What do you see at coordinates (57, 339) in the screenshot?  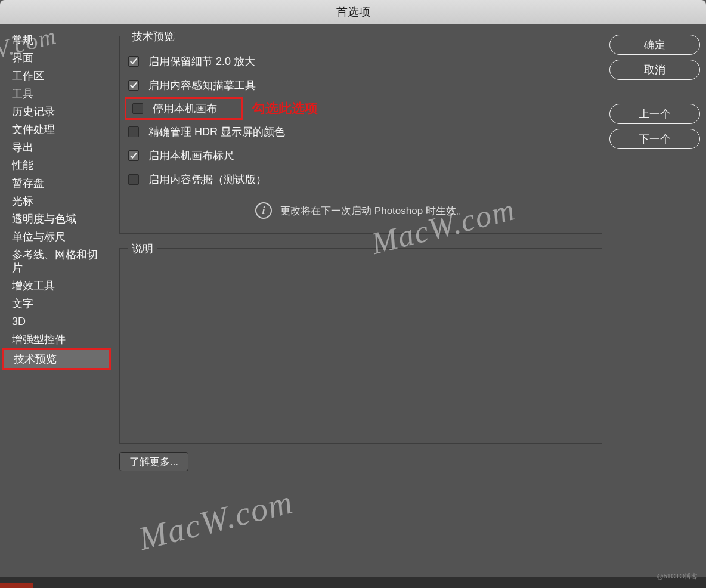 I see `sidebar-item-enhanced: 增强型控件` at bounding box center [57, 339].